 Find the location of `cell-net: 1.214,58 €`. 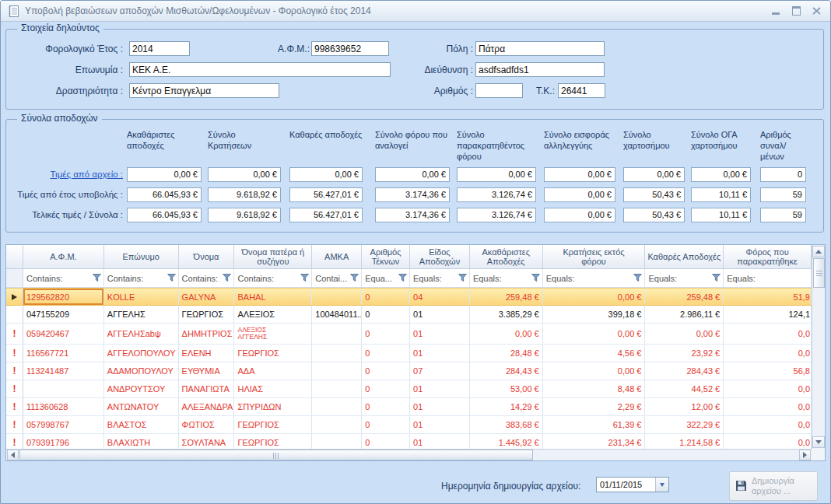

cell-net: 1.214,58 € is located at coordinates (685, 442).